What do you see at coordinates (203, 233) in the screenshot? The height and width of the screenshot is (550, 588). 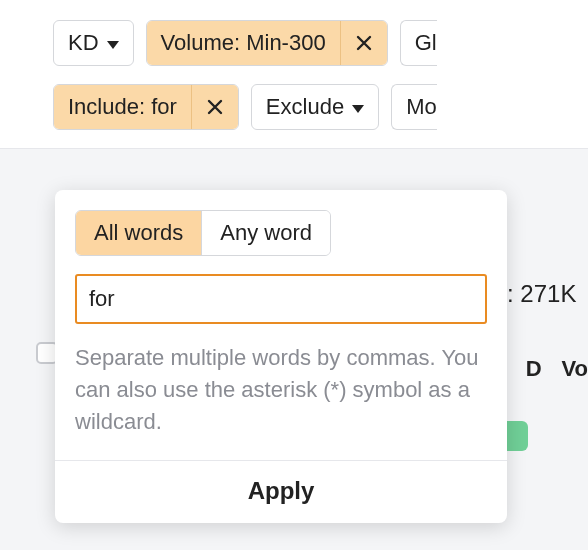 I see `match-mode-segmented: All words Any word` at bounding box center [203, 233].